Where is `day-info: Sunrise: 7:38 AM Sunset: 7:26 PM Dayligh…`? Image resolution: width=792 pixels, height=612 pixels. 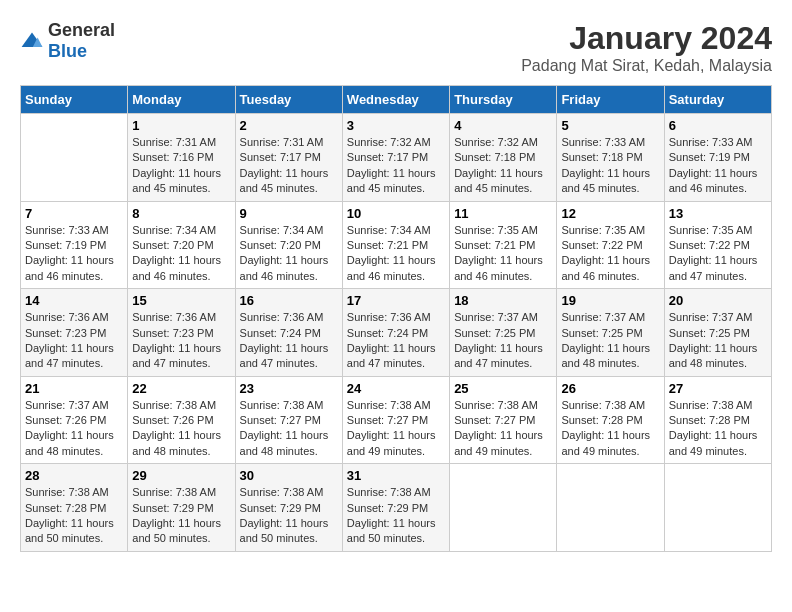
day-info: Sunrise: 7:38 AM Sunset: 7:26 PM Dayligh… is located at coordinates (181, 429).